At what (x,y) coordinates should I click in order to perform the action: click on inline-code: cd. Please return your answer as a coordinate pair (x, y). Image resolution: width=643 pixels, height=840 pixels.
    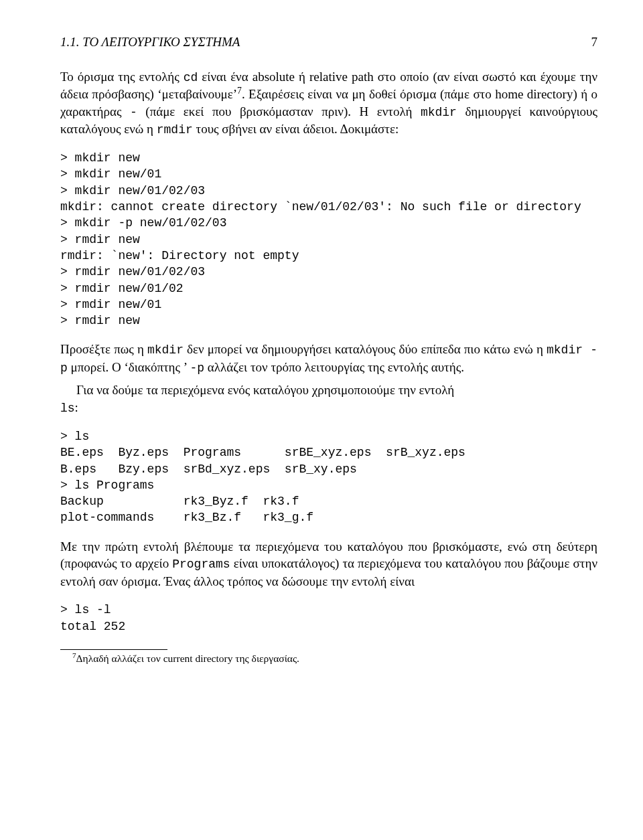
    Looking at the image, I should click on (191, 78).